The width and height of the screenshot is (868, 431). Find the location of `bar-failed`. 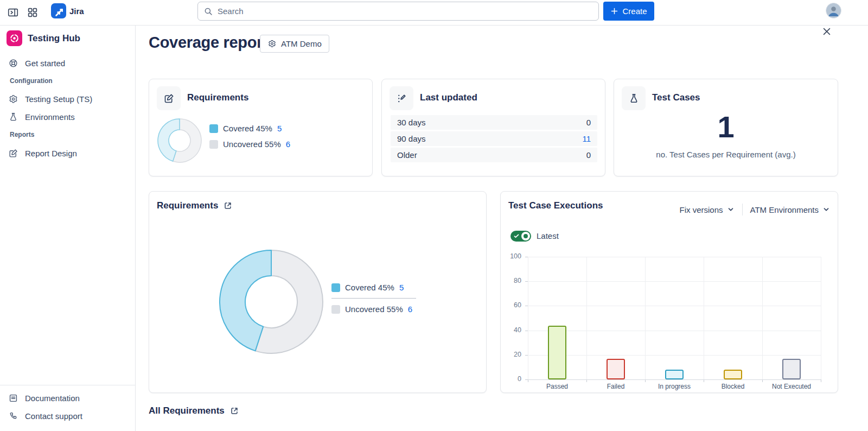

bar-failed is located at coordinates (616, 369).